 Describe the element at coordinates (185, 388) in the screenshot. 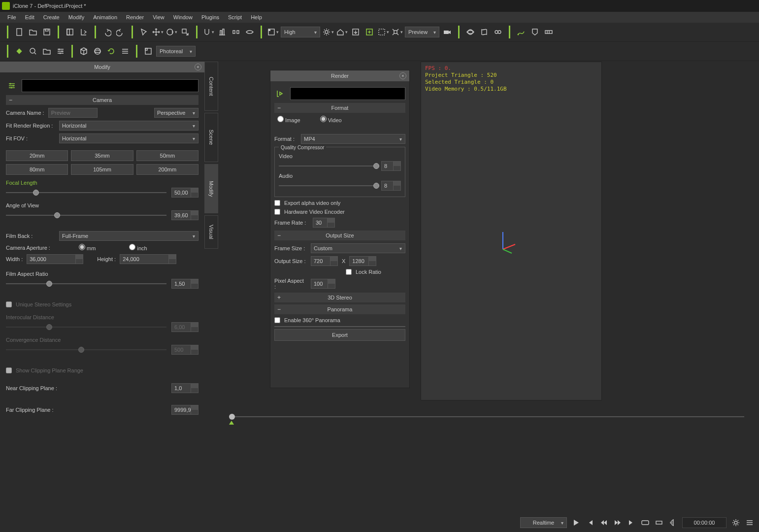

I see `near-clip-value: 1,0▴▾` at that location.